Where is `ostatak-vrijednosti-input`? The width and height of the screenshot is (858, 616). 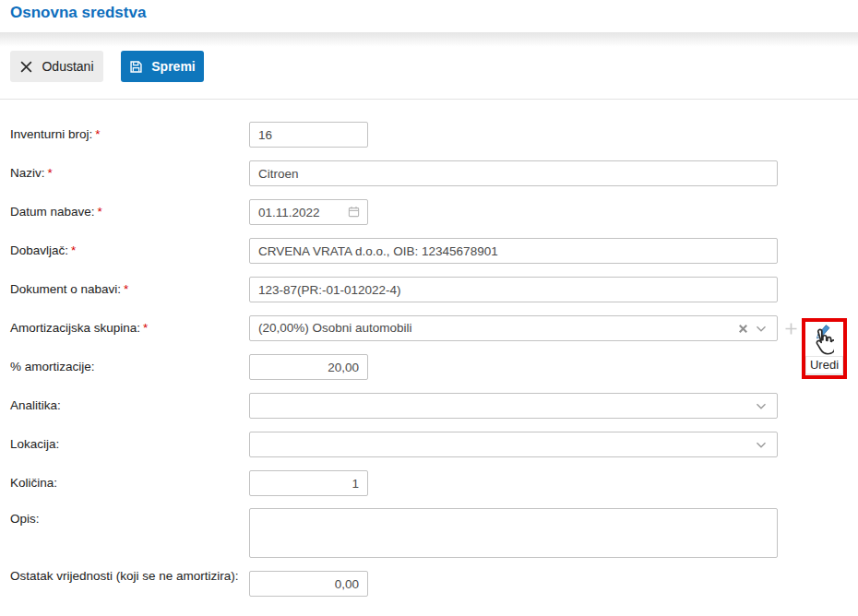
ostatak-vrijednosti-input is located at coordinates (308, 584).